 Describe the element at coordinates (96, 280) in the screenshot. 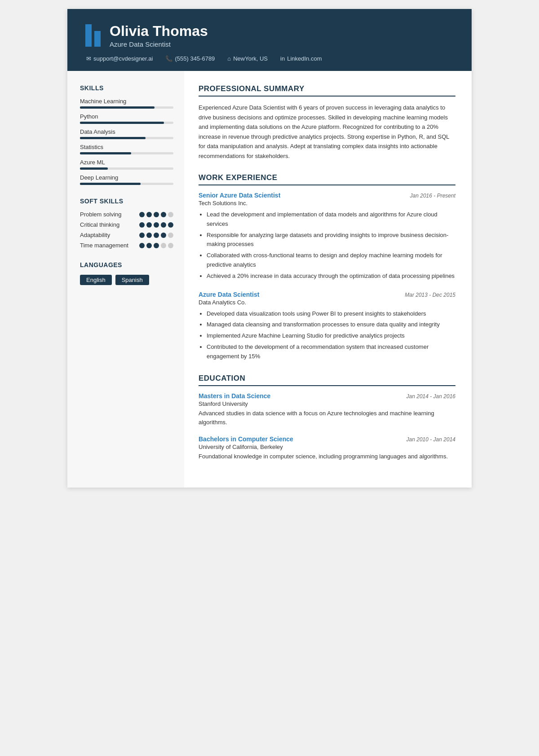

I see `language-tag: English` at that location.